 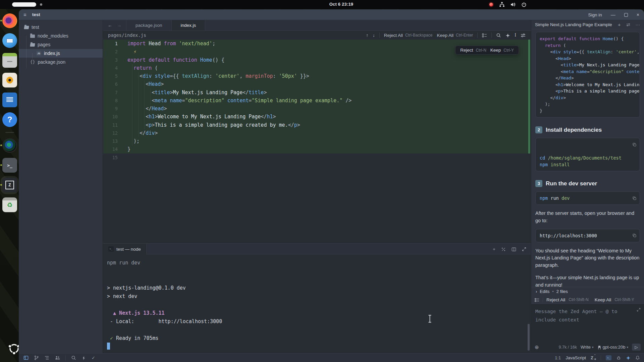 What do you see at coordinates (10, 120) in the screenshot?
I see `help-icon: ?` at bounding box center [10, 120].